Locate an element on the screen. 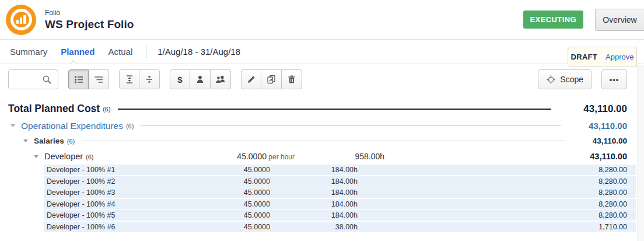  table-row-developer-3: Developer - 100% #3 45.0000 184.00h 8,28… is located at coordinates (340, 193).